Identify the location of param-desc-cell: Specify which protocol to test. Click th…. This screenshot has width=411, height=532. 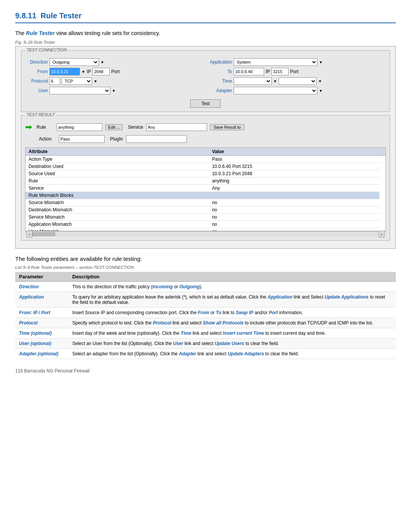
(232, 323).